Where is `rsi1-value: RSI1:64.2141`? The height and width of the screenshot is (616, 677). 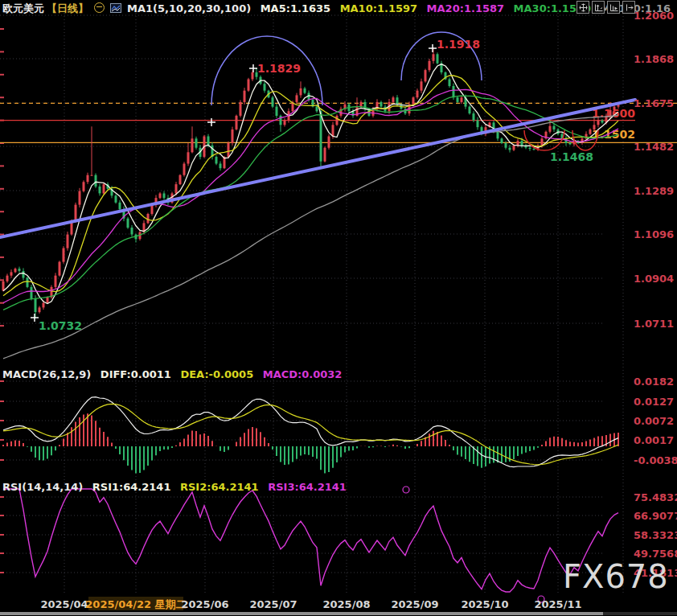
rsi1-value: RSI1:64.2141 is located at coordinates (132, 487).